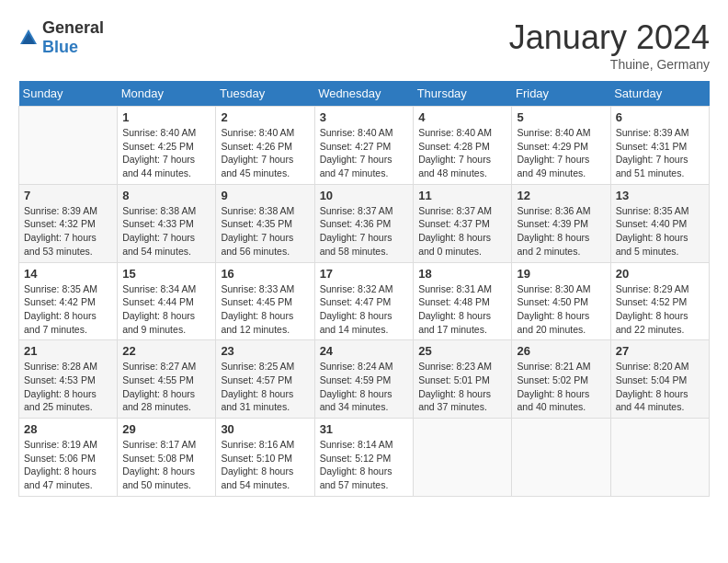 Image resolution: width=728 pixels, height=563 pixels. I want to click on day-info: Sunrise: 8:25 AMSunset: 4:57 PMDaylight:…, so click(265, 386).